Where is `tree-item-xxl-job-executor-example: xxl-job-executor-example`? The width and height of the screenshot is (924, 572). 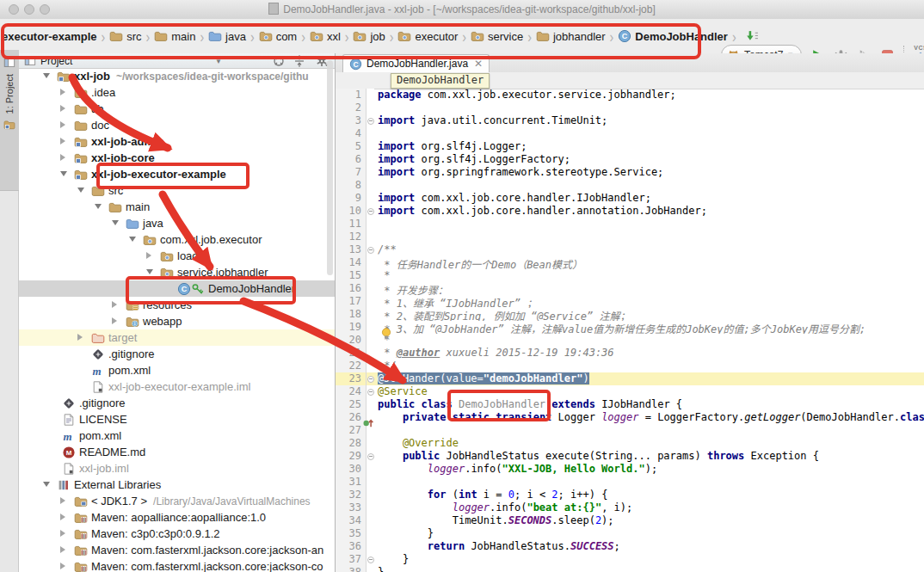 tree-item-xxl-job-executor-example: xxl-job-executor-example is located at coordinates (177, 174).